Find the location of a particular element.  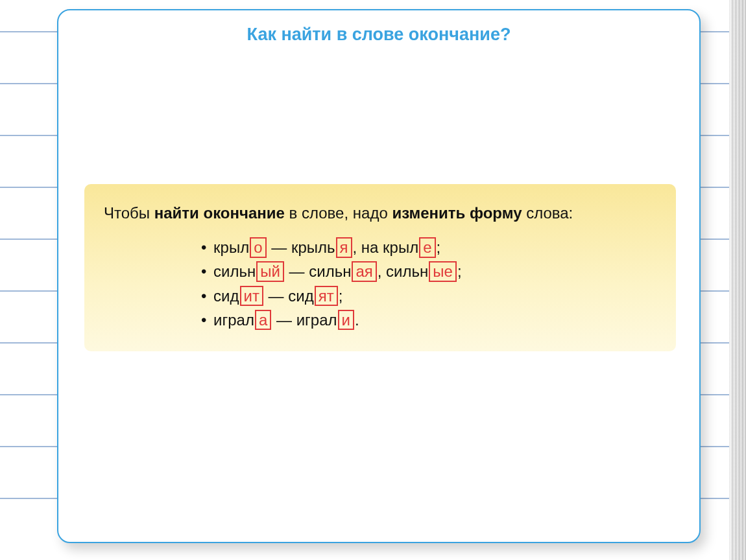

word-ending: я is located at coordinates (344, 248).